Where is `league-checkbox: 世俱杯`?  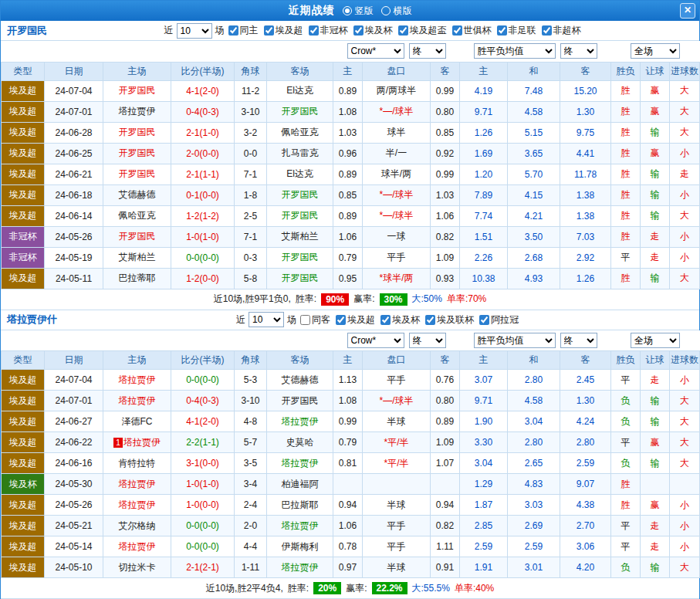
league-checkbox: 世俱杯 is located at coordinates (470, 31).